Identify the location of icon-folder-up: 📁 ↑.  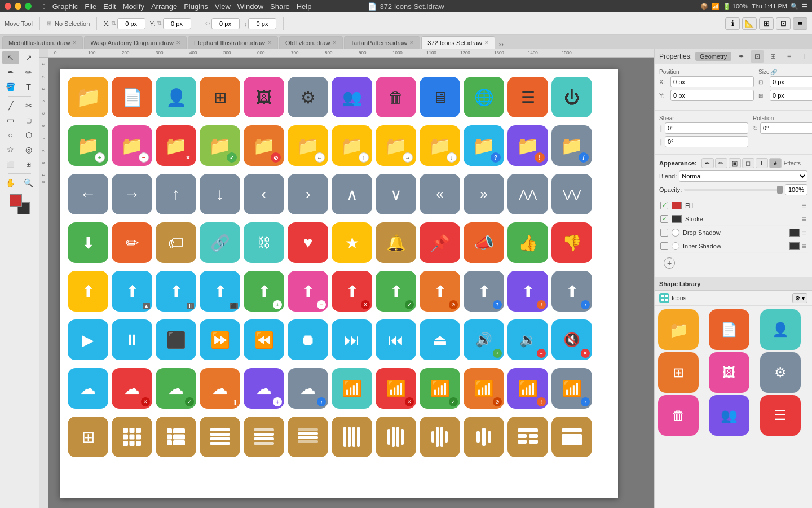
(352, 146).